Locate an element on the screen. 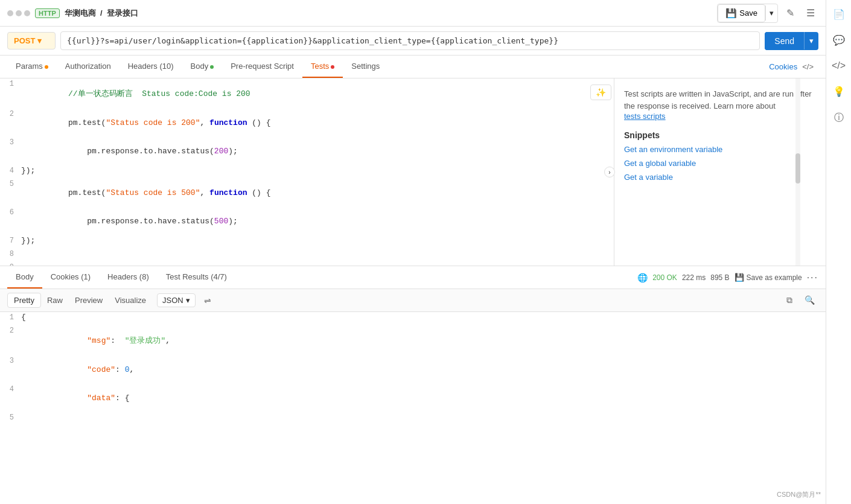  code-line-7: 7 }); is located at coordinates (307, 242).